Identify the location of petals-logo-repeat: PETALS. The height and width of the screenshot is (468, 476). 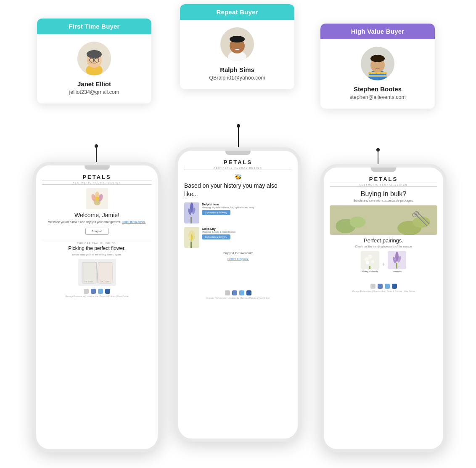
(238, 162).